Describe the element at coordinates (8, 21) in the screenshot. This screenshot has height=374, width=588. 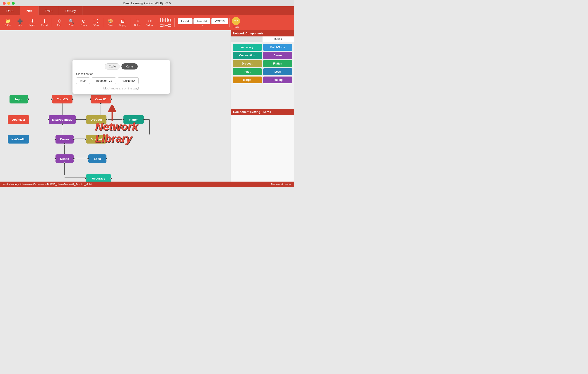
I see `setdir-icon: 📁` at that location.